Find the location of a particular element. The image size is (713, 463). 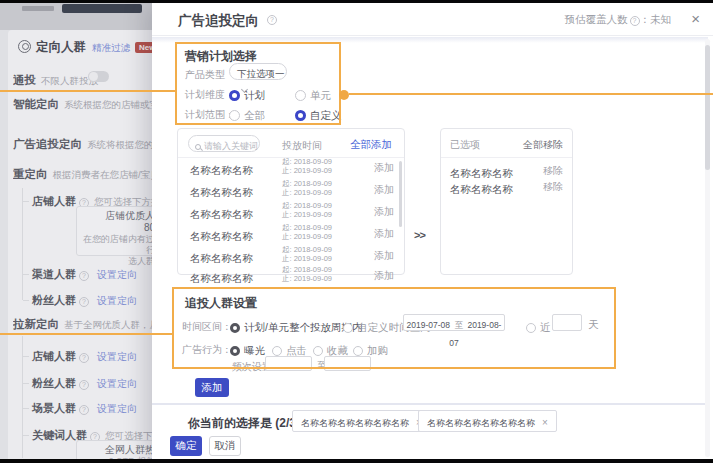

sidebar-item-redirect: 重定向根据消费者在您店铺/宝贝/内容等 is located at coordinates (84, 173).